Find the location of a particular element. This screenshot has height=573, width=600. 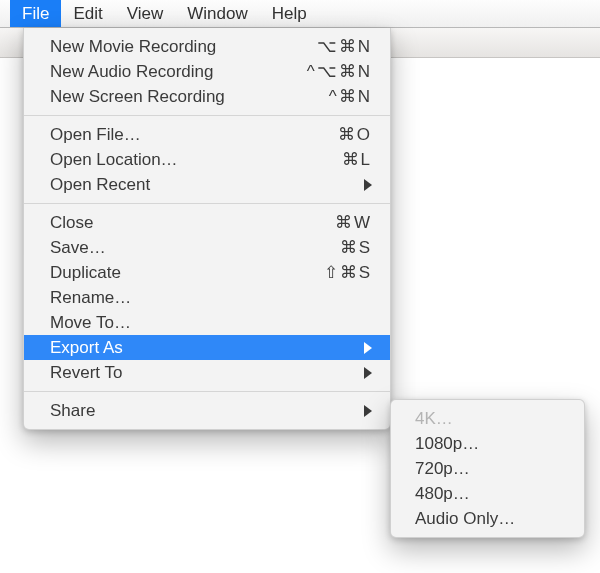

export-as-submenu: 4K… 1080p… 720p… 480p… Audio Only… is located at coordinates (488, 468).